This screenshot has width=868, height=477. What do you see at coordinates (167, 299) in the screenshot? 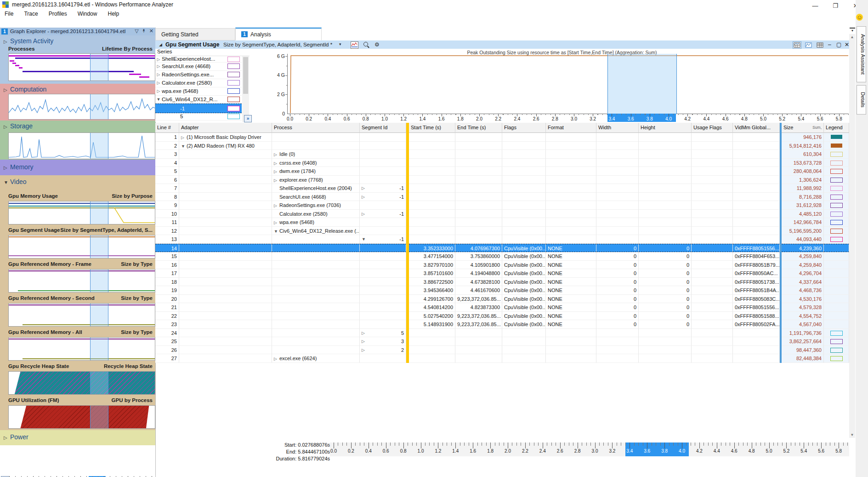
I see `cell-line-number: 20` at bounding box center [167, 299].